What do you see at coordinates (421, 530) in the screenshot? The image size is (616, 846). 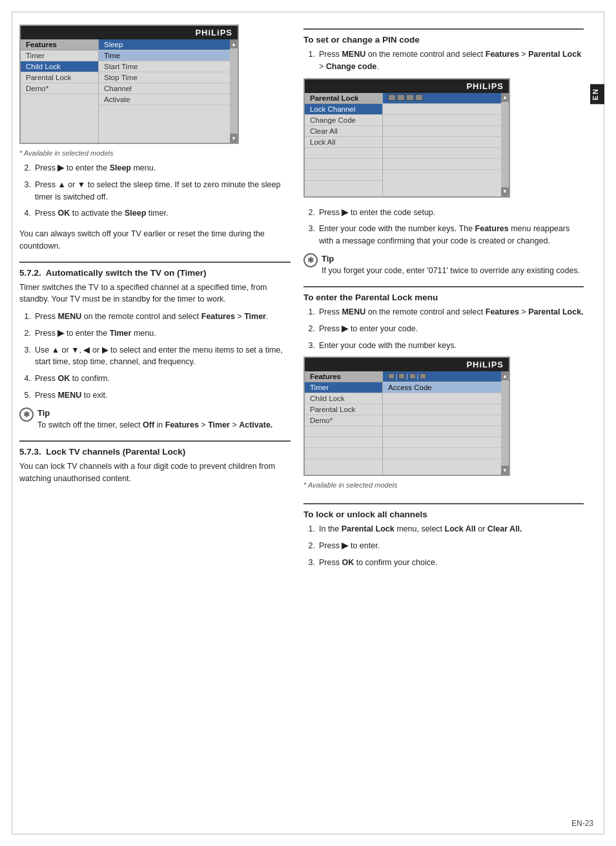 I see `list-text: In the Parental Lock menu, select Lock A…` at bounding box center [421, 530].